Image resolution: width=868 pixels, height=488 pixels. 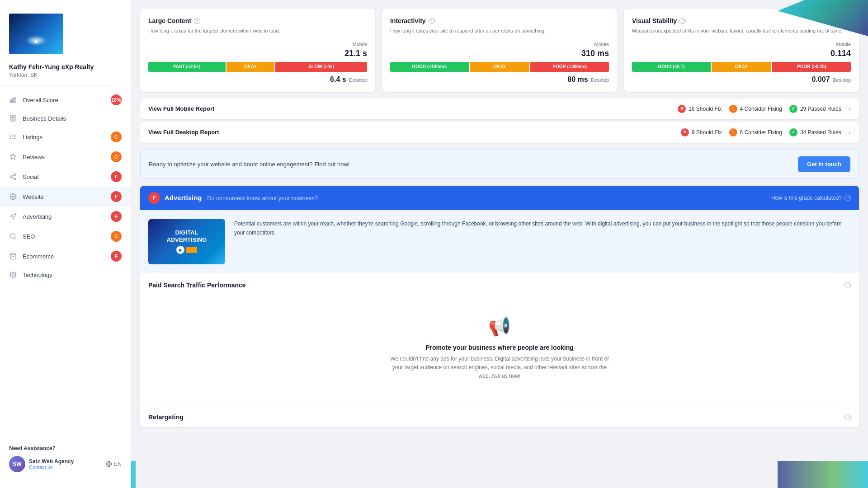 What do you see at coordinates (187, 67) in the screenshot?
I see `bar-fast: FAST (<2.5s)` at bounding box center [187, 67].